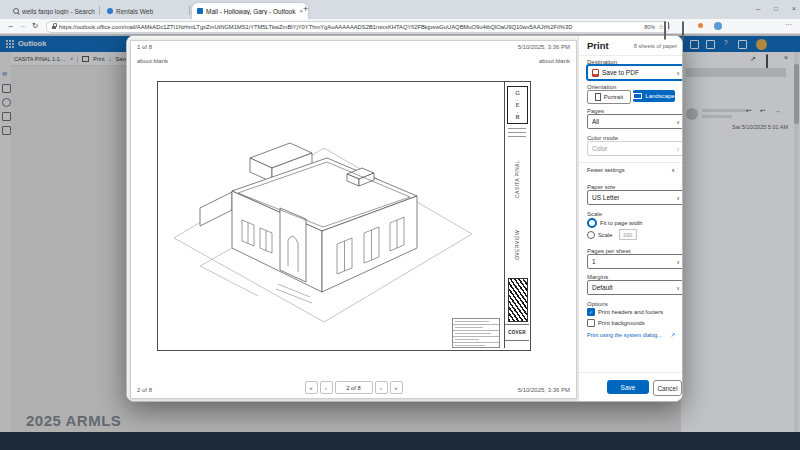 The height and width of the screenshot is (450, 800). I want to click on outlook-icon, so click(200, 11).